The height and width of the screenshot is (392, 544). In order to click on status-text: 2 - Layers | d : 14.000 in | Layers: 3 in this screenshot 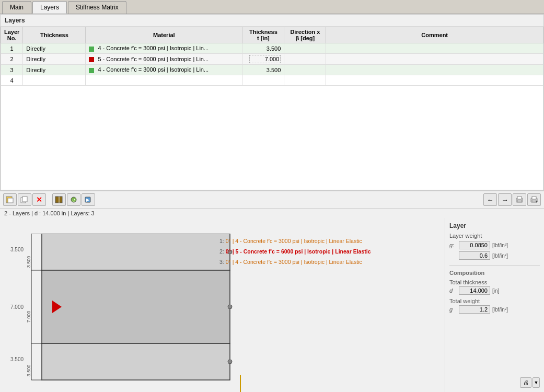, I will do `click(49, 213)`.